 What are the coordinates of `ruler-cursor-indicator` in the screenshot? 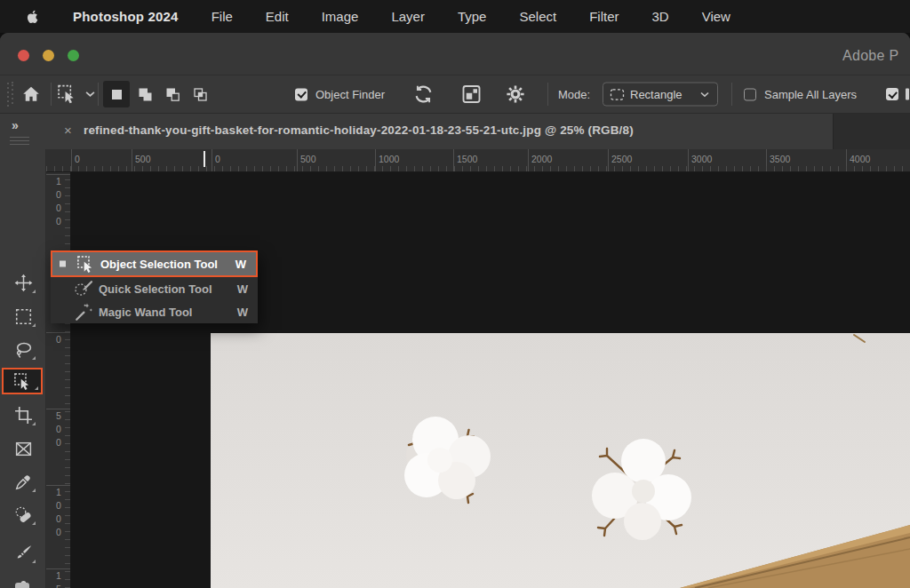 It's located at (204, 159).